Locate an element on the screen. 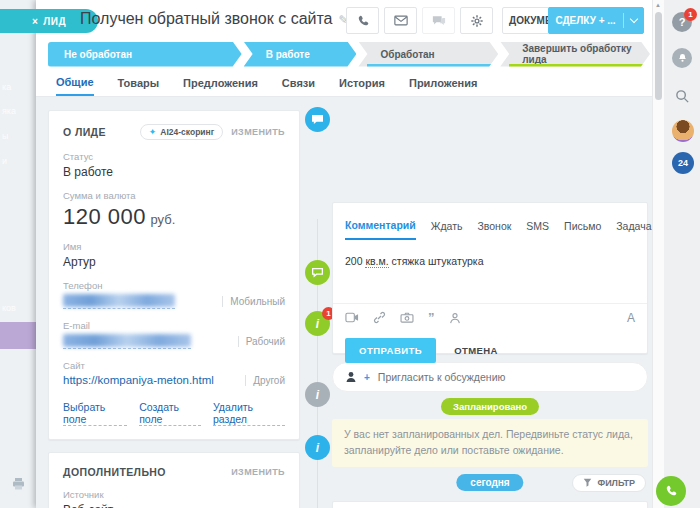 The width and height of the screenshot is (700, 508). detail-tabs: Общие Товары Предложения Связи История П… is located at coordinates (344, 82).